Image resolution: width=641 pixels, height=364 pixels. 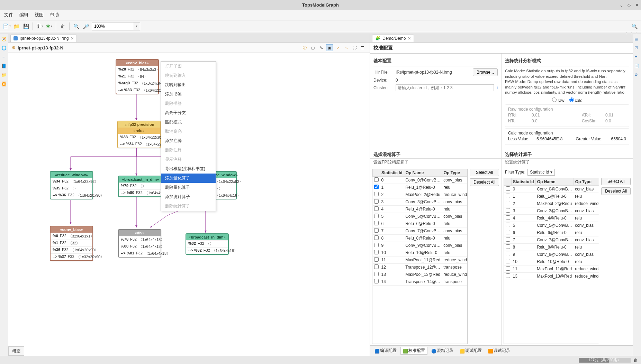 What do you see at coordinates (7, 26) in the screenshot?
I see `new-button: 📄` at bounding box center [7, 26].